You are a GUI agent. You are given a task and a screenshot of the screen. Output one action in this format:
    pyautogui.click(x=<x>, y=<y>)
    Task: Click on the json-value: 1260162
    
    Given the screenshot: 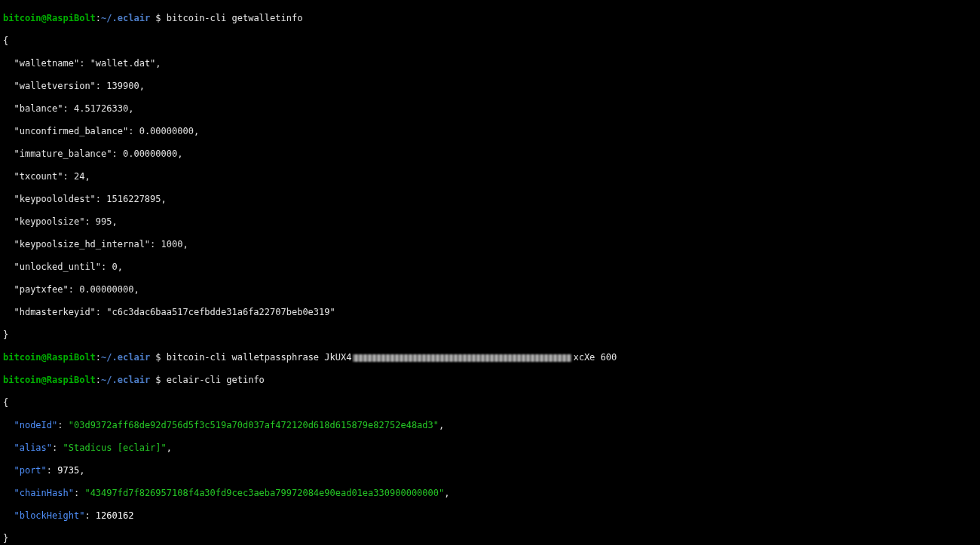 What is the action you would take?
    pyautogui.click(x=115, y=516)
    